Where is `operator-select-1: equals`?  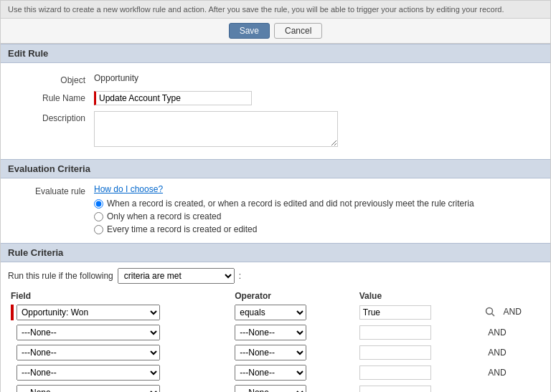 operator-select-1: equals is located at coordinates (270, 312).